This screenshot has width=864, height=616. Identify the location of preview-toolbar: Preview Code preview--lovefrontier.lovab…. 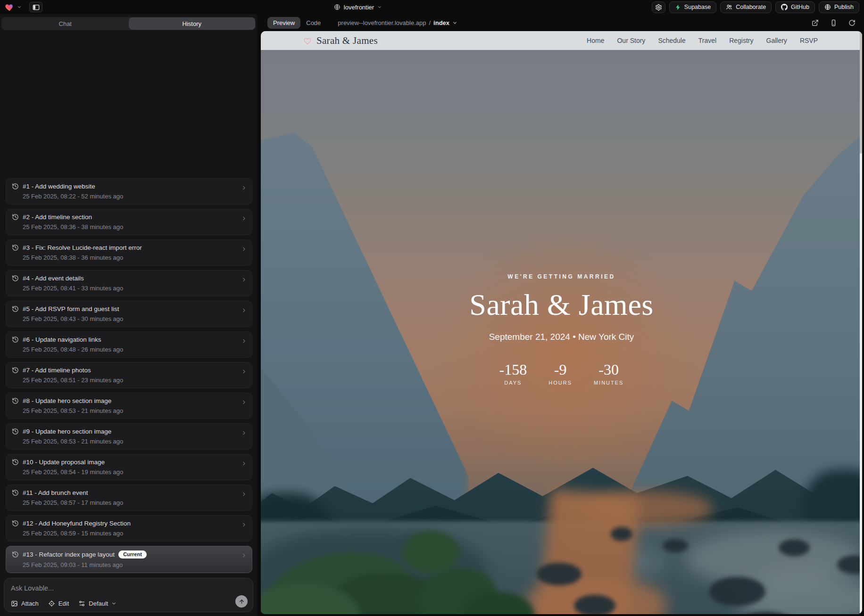
(561, 23).